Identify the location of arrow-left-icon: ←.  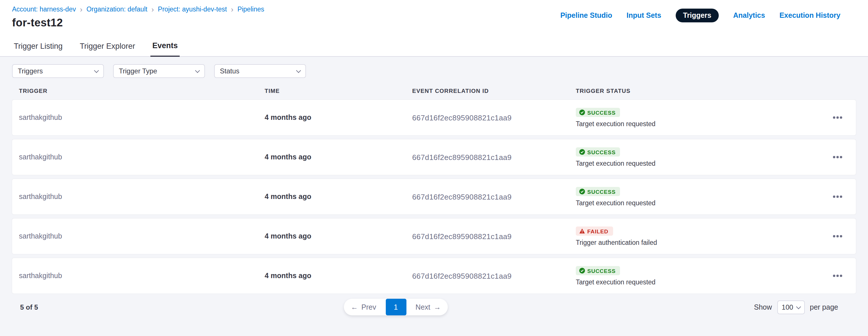
(354, 307).